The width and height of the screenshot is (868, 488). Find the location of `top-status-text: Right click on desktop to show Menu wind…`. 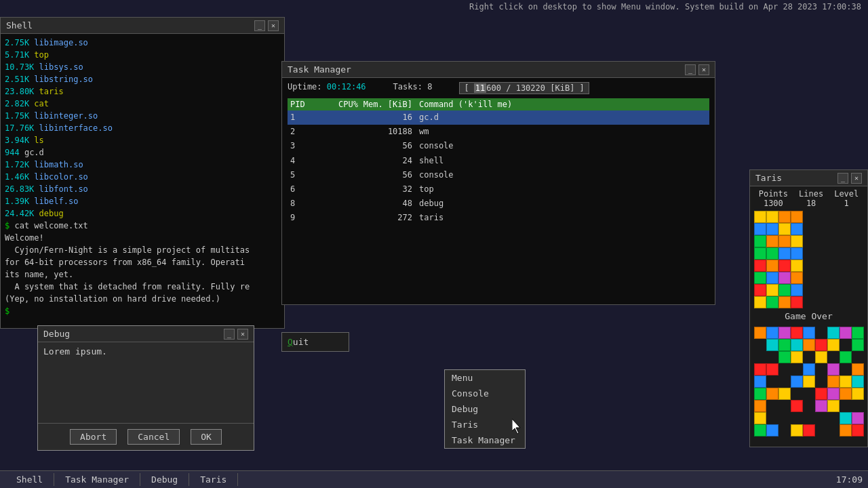

top-status-text: Right click on desktop to show Menu wind… is located at coordinates (665, 7).